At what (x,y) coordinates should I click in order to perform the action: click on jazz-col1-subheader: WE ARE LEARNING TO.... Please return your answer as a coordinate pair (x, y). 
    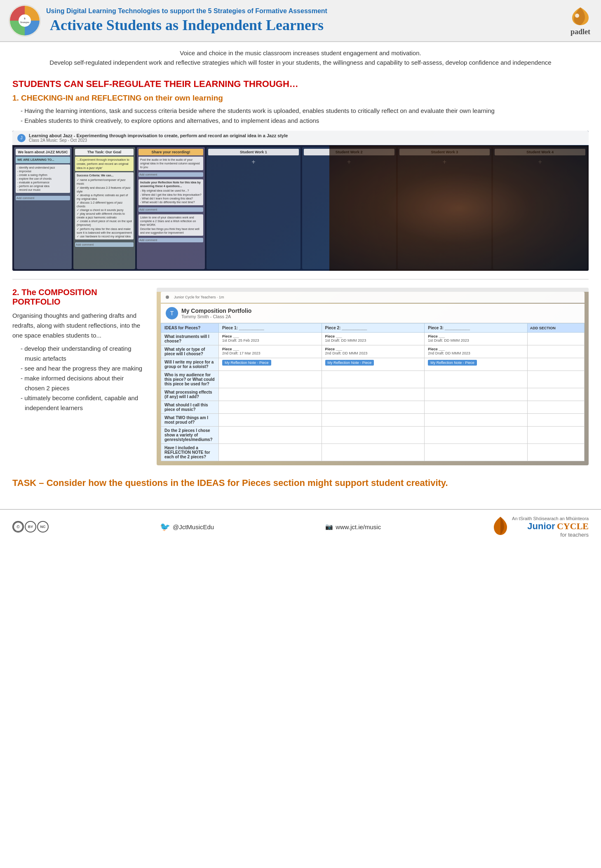
    Looking at the image, I should click on (43, 160).